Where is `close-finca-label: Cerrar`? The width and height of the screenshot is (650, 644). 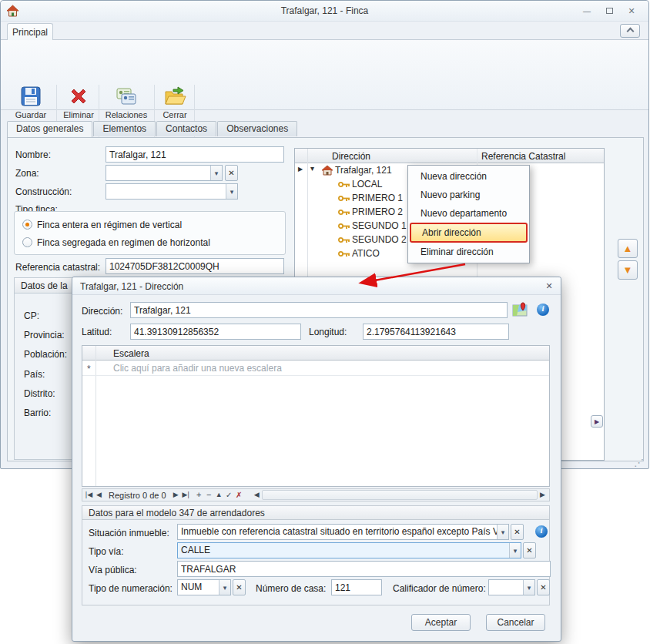
close-finca-label: Cerrar is located at coordinates (175, 115).